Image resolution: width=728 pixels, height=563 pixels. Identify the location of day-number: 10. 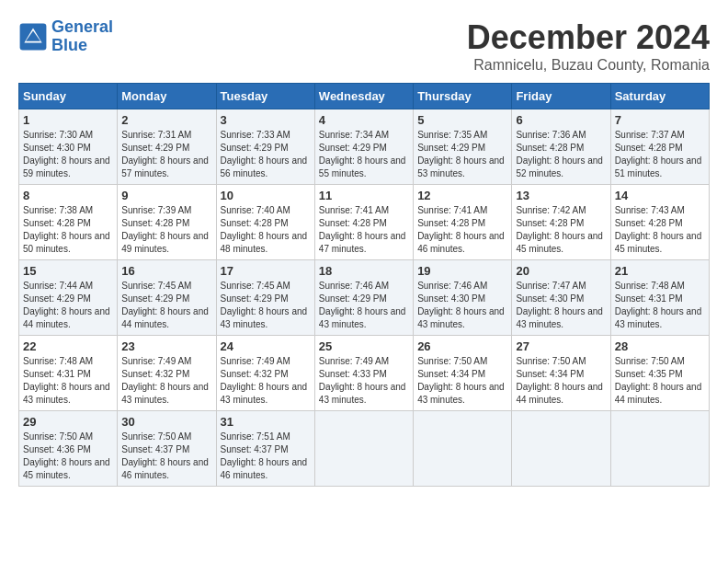
(266, 195).